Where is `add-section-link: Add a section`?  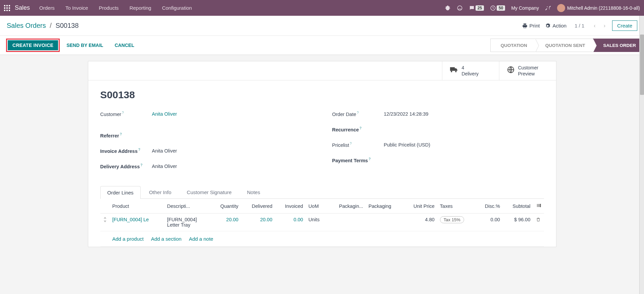 add-section-link: Add a section is located at coordinates (166, 239).